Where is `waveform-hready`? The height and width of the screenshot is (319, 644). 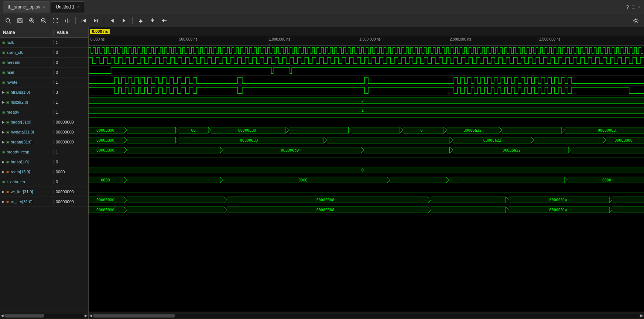
waveform-hready is located at coordinates (366, 120).